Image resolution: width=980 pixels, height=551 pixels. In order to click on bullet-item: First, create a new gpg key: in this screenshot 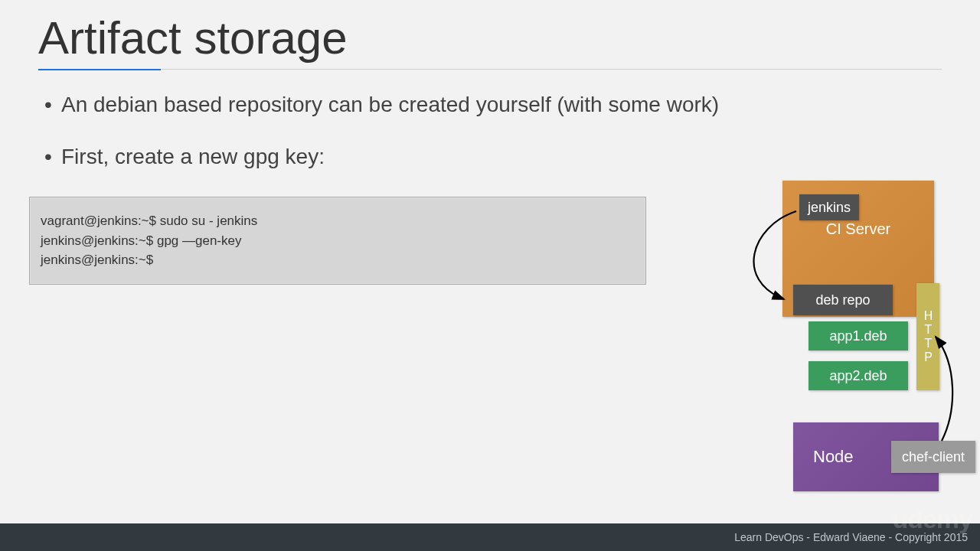, I will do `click(498, 157)`.